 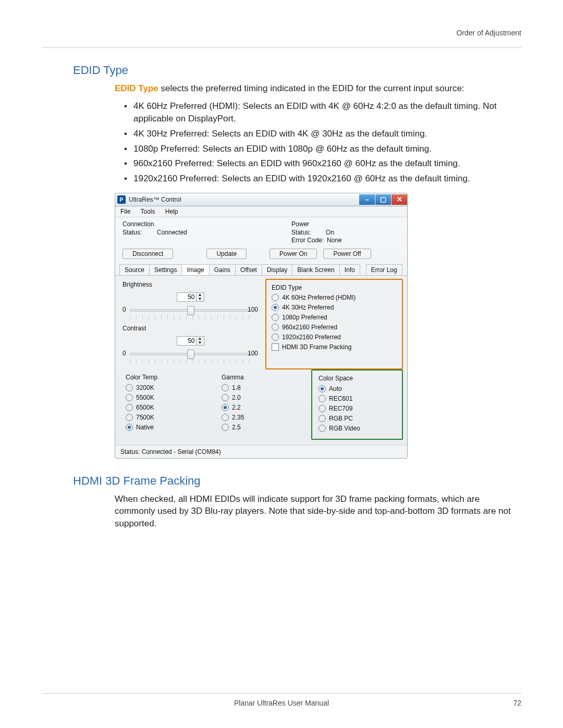 I want to click on bullet-item: 1080p Preferred: Selects an EDID with 10…, so click(x=319, y=149).